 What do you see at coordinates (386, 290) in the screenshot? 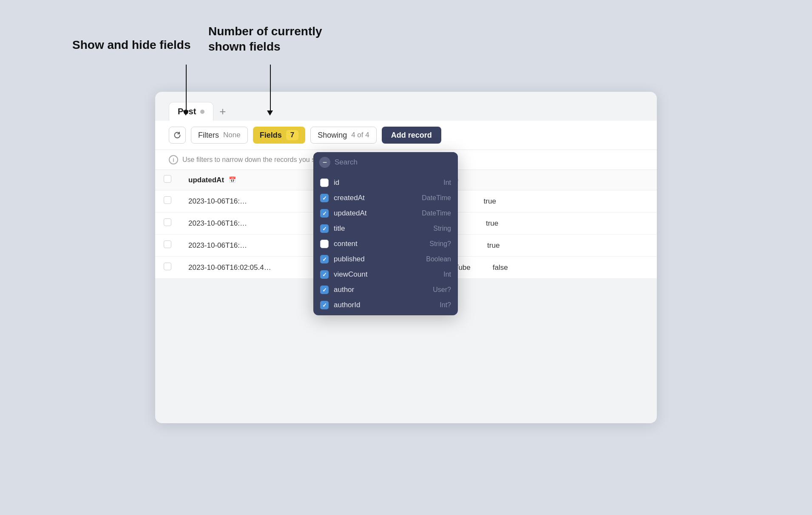
I see `field-item-author: author User?` at bounding box center [386, 290].